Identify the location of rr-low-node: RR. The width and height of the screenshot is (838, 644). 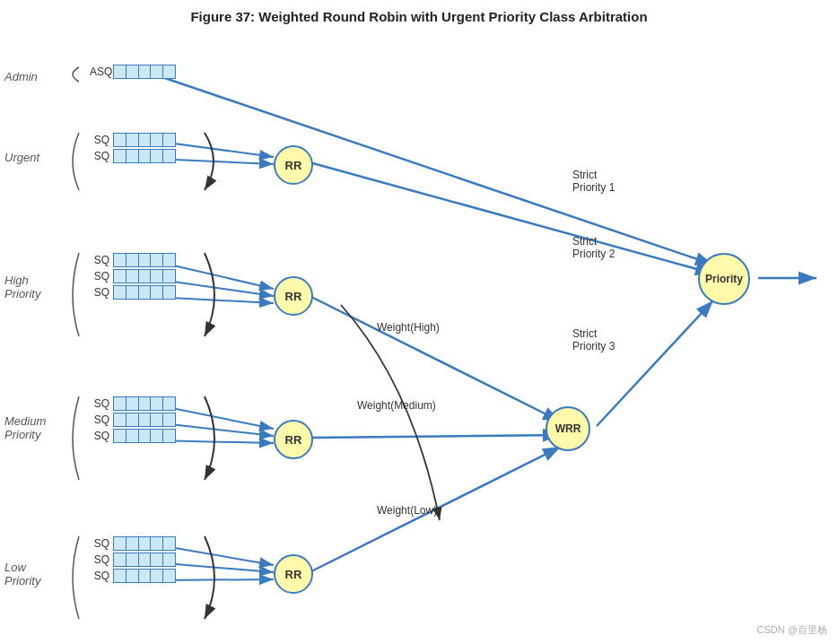
(293, 574).